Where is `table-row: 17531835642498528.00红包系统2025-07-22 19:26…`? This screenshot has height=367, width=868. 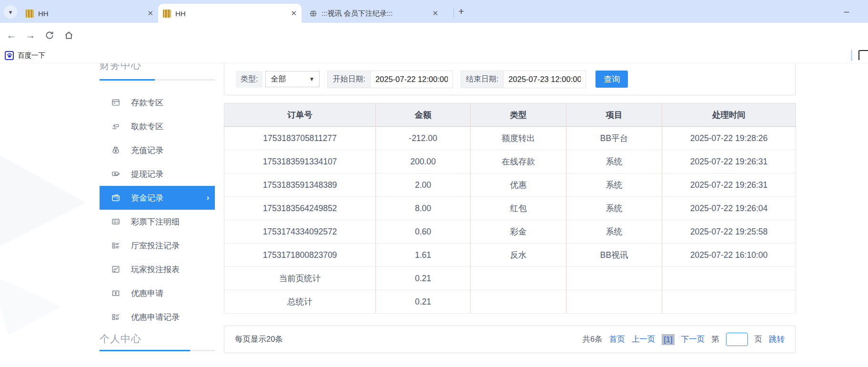 table-row: 17531835642498528.00红包系统2025-07-22 19:26… is located at coordinates (510, 209).